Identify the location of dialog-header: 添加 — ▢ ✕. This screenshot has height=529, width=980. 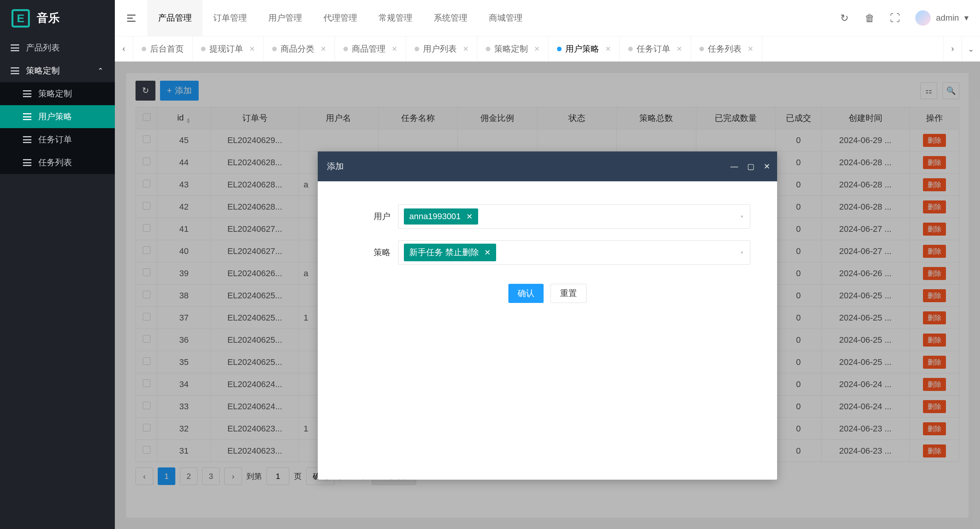
(547, 166).